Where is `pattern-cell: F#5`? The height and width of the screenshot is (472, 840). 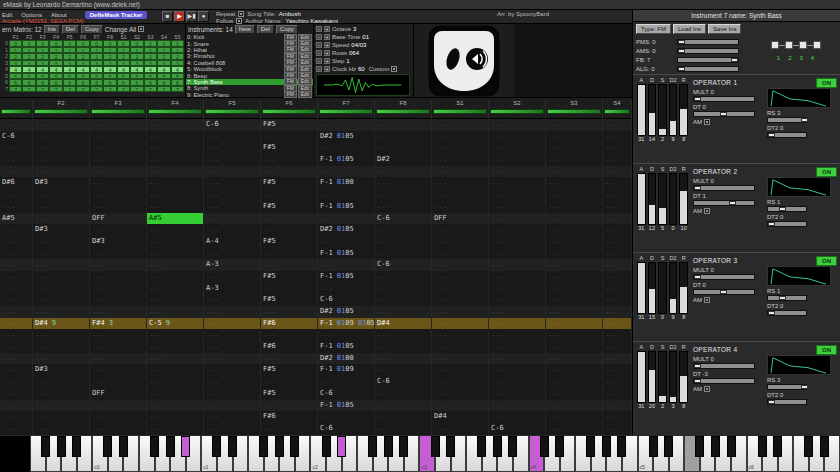
pattern-cell: F#5 is located at coordinates (290, 207).